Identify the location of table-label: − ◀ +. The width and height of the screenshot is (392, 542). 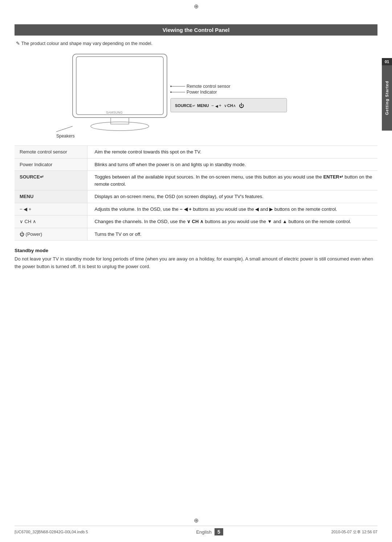
(51, 209).